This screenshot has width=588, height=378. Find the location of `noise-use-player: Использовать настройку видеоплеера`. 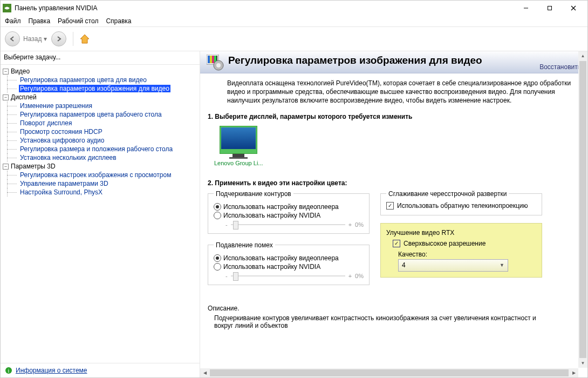

noise-use-player: Использовать настройку видеоплеера is located at coordinates (289, 258).